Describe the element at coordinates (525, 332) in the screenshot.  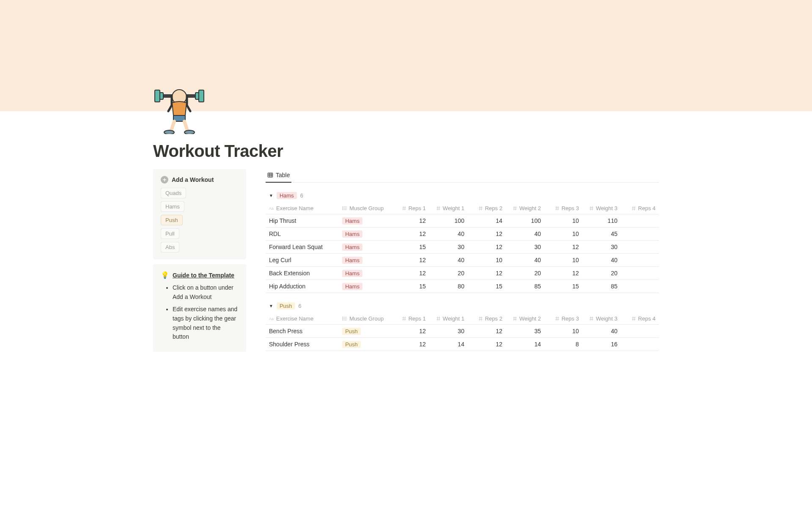
I see `cell-value: 35` at that location.